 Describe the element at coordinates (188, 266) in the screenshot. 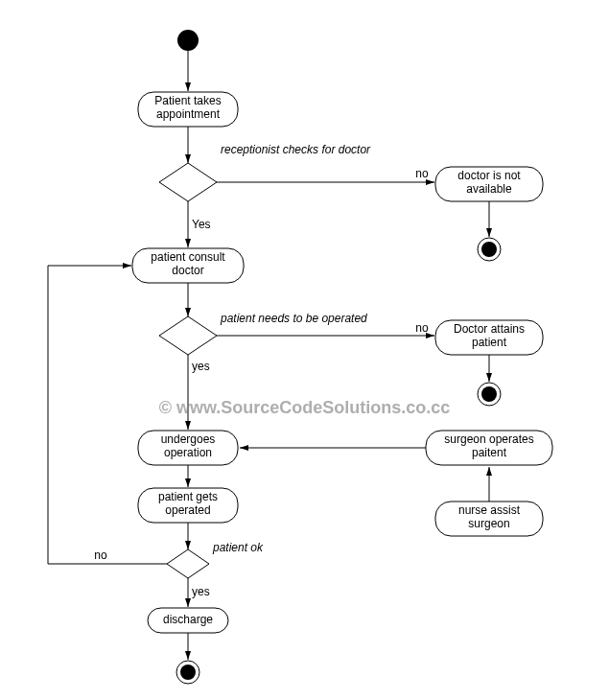

I see `activity-patient-consult-doctor` at that location.